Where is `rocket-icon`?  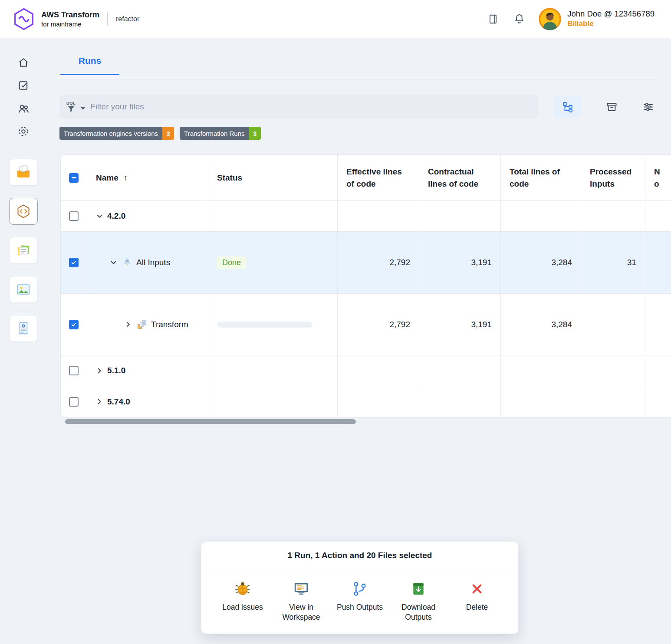
rocket-icon is located at coordinates (127, 263).